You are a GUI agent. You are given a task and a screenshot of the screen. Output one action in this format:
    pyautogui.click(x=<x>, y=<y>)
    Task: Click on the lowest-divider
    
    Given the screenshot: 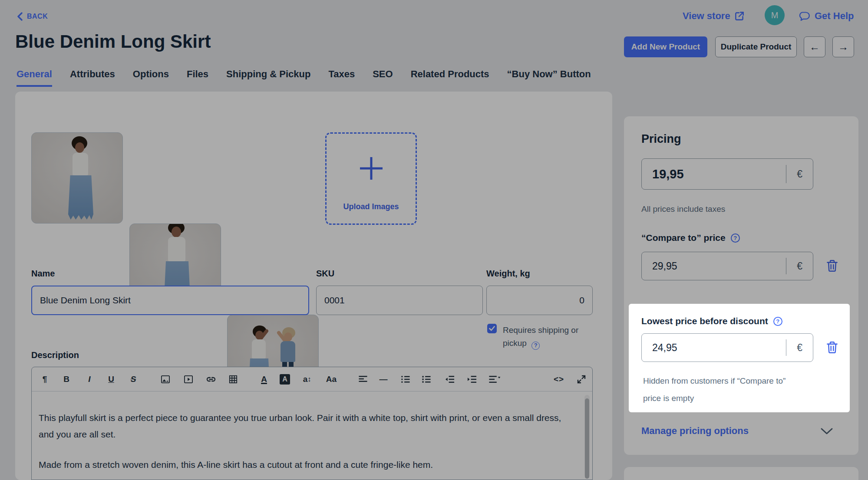 What is the action you would take?
    pyautogui.click(x=786, y=348)
    